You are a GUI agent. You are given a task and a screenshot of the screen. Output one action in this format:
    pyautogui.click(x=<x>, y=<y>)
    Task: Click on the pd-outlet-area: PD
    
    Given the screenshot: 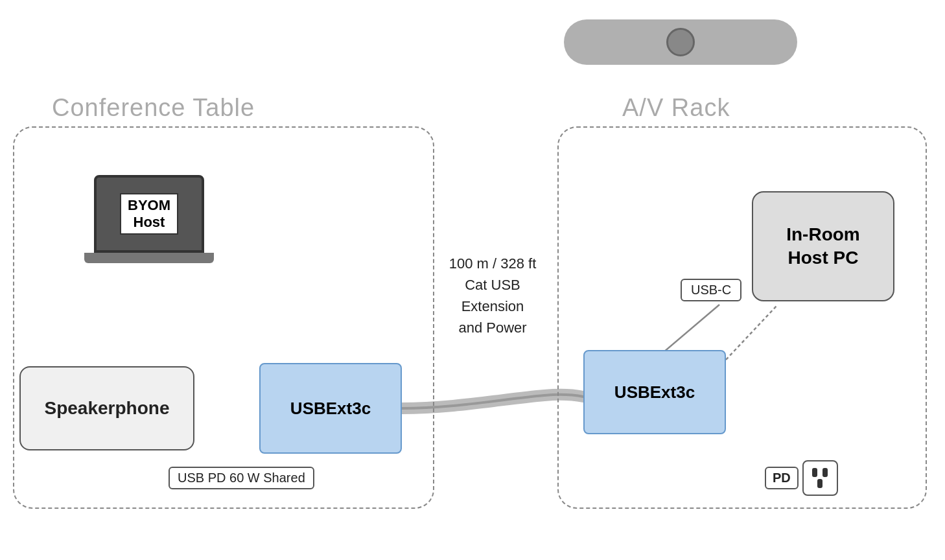 What is the action you would take?
    pyautogui.click(x=801, y=478)
    